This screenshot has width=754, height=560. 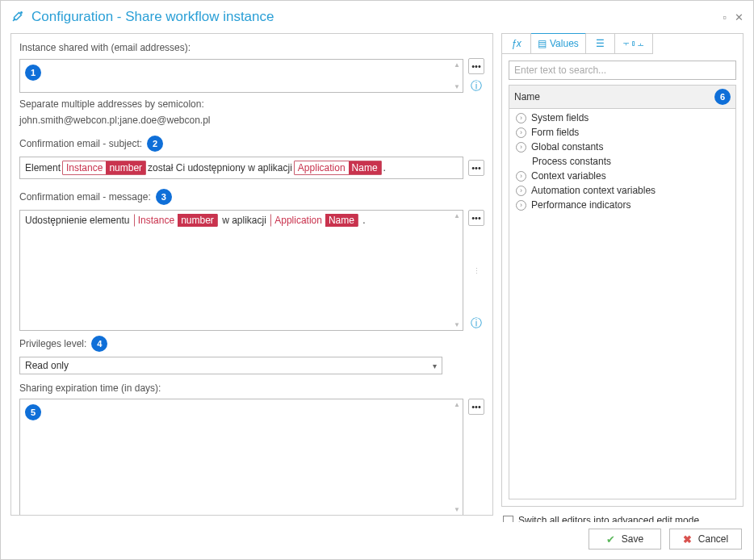 What do you see at coordinates (363, 220) in the screenshot?
I see `message-t3: .` at bounding box center [363, 220].